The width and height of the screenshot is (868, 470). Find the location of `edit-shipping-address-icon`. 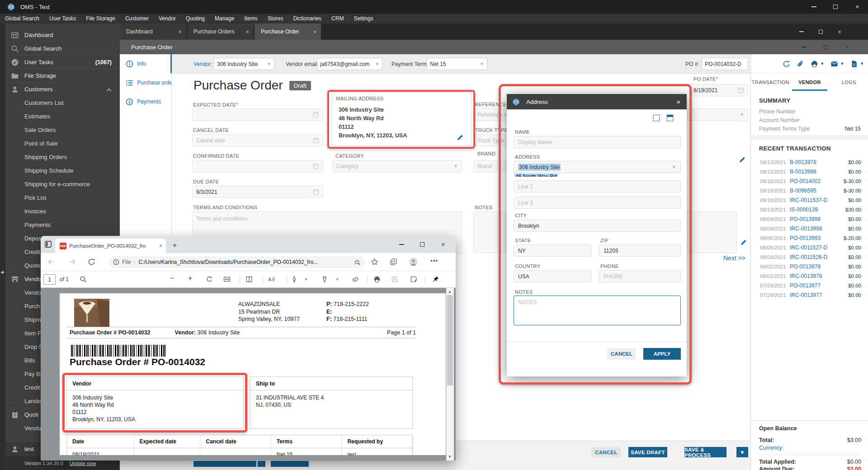

edit-shipping-address-icon is located at coordinates (742, 160).